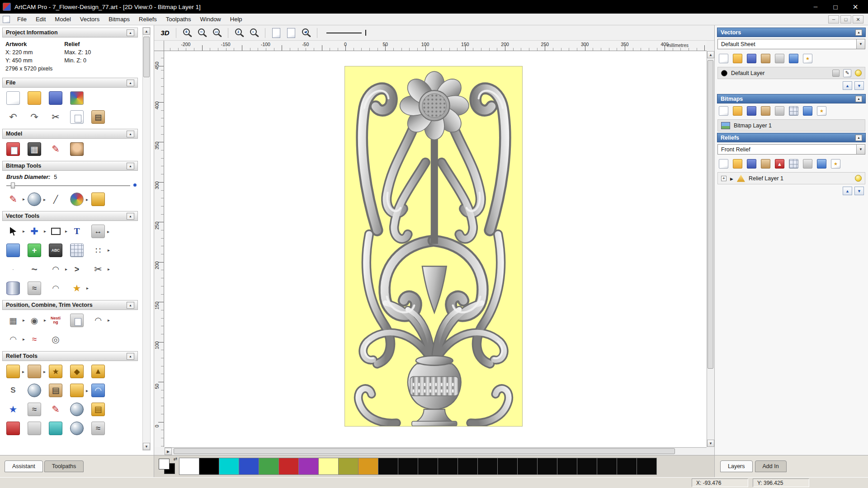 The image size is (868, 488). Describe the element at coordinates (34, 339) in the screenshot. I see `fit-vectors-to-curve-icon` at that location.